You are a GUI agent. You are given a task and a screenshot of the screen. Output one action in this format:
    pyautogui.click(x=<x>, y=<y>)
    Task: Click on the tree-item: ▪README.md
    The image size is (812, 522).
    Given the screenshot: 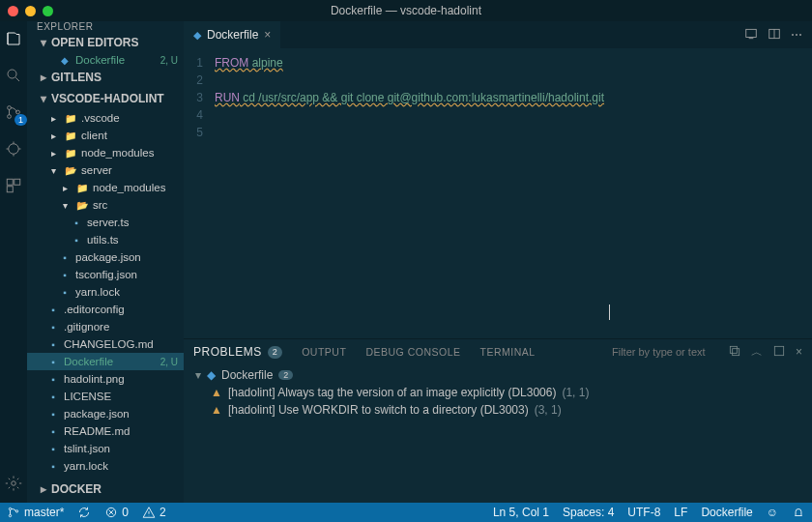 What is the action you would take?
    pyautogui.click(x=105, y=431)
    